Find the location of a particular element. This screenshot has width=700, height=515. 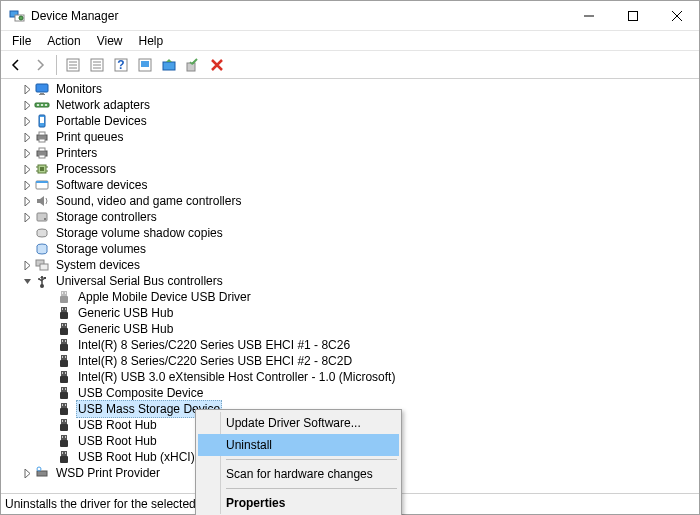

context-menu-properties: Properties is located at coordinates (298, 503).